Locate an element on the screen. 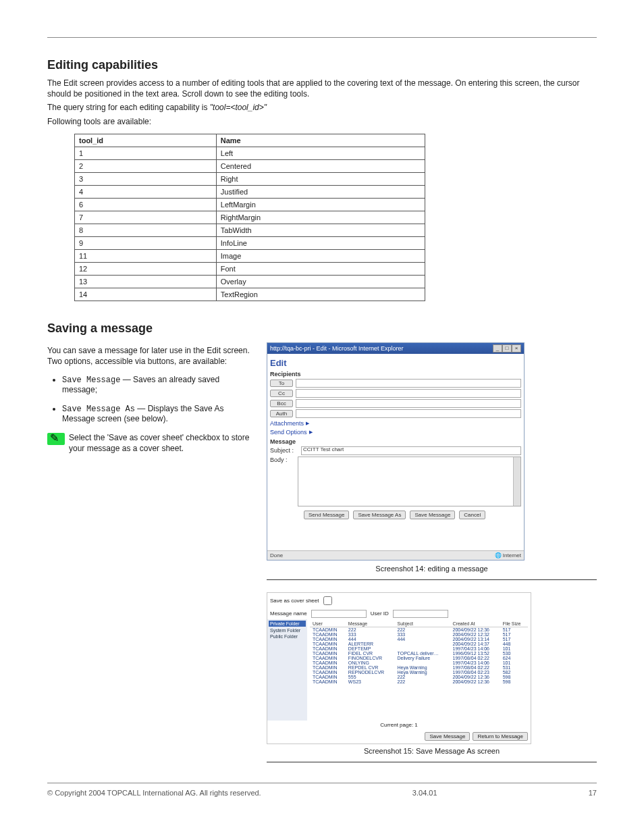 The image size is (644, 834). editing-intro-3: Following tools are available: is located at coordinates (322, 122).